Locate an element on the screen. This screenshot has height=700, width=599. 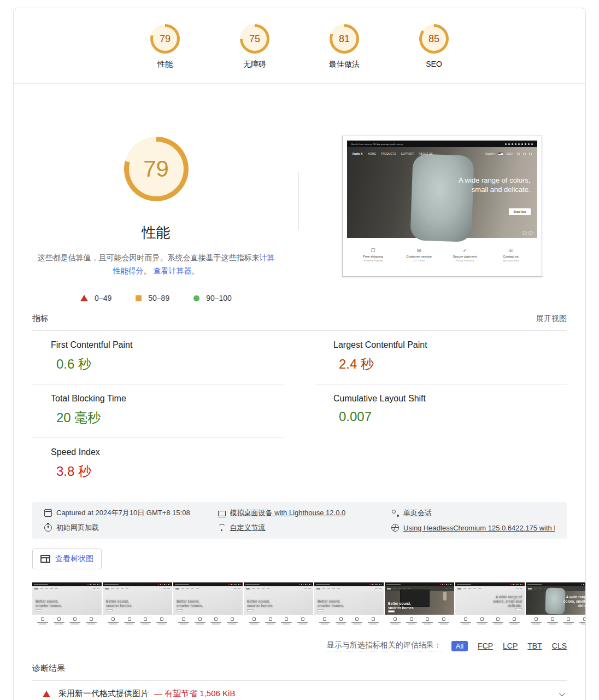
diagnostic-savings: — 有望节省 1,506 KiB is located at coordinates (195, 693).